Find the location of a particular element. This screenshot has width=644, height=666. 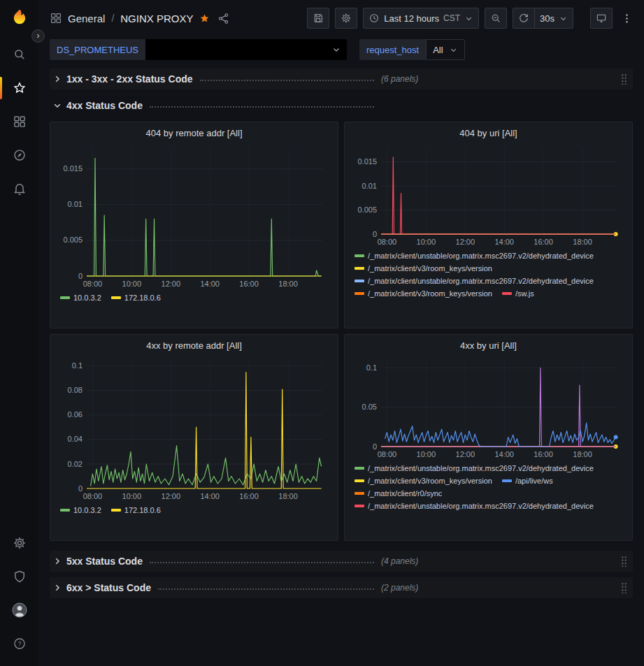

series-label: 172.18.0.6 is located at coordinates (143, 298).